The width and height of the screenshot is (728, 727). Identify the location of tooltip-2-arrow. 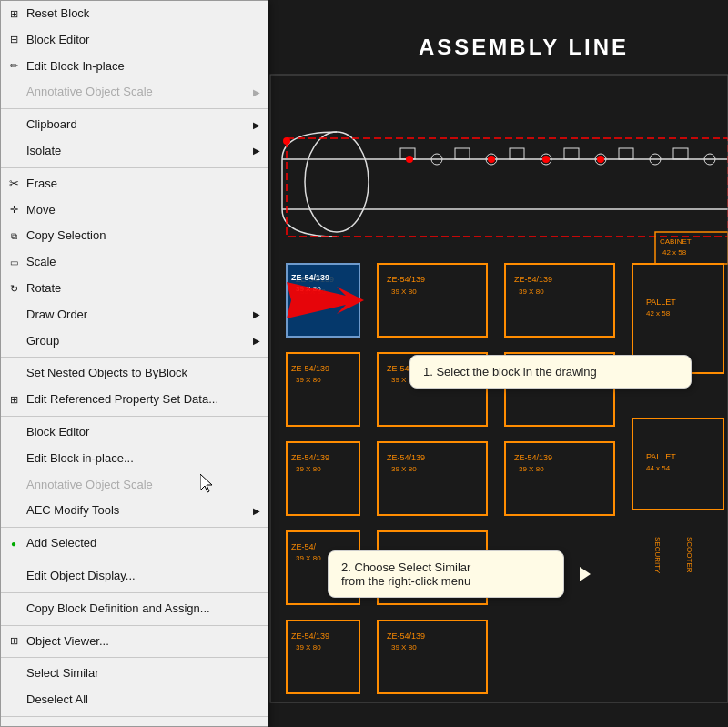
(585, 574).